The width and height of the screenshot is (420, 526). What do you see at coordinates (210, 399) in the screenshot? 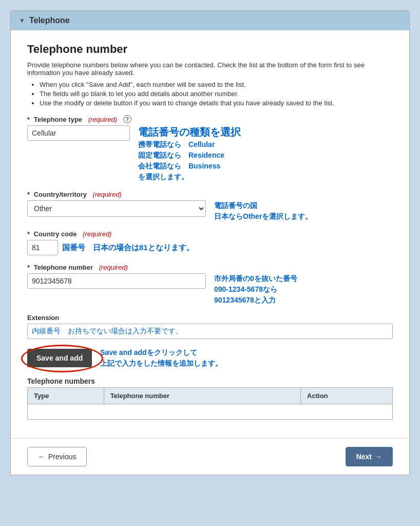
I see `table-section: Telephone numbers Type Telephone number …` at bounding box center [210, 399].